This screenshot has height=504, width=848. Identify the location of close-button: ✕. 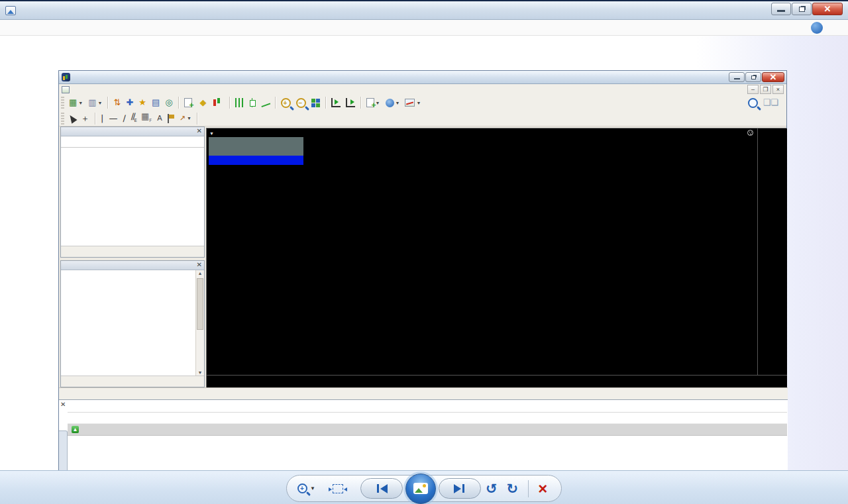
(827, 9).